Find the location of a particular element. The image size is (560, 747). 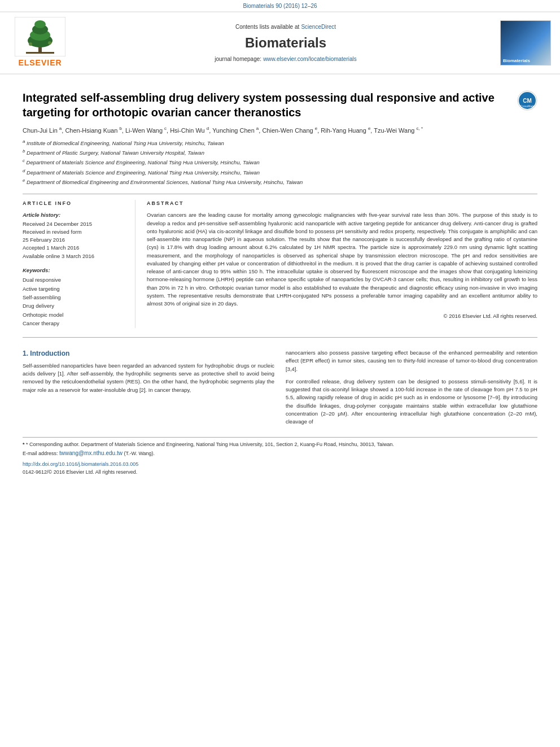

biomaterials-cover-image: Biomaterials is located at coordinates (526, 43).